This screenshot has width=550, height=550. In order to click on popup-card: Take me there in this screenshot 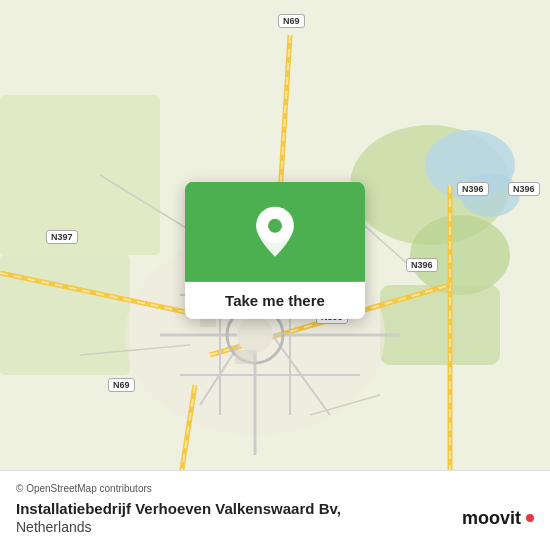, I will do `click(275, 250)`.